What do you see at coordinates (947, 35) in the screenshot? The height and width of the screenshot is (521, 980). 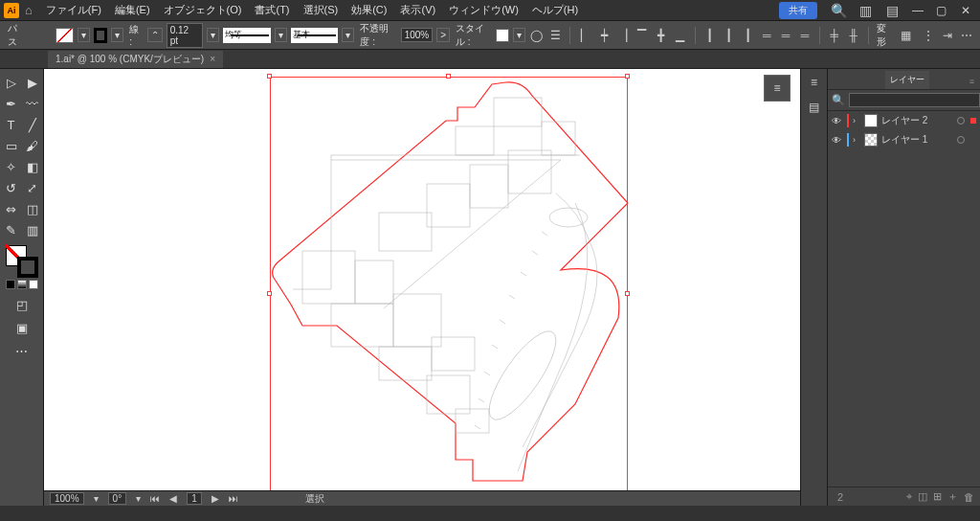 I see `ctrl-pref-icon: ⇥` at bounding box center [947, 35].